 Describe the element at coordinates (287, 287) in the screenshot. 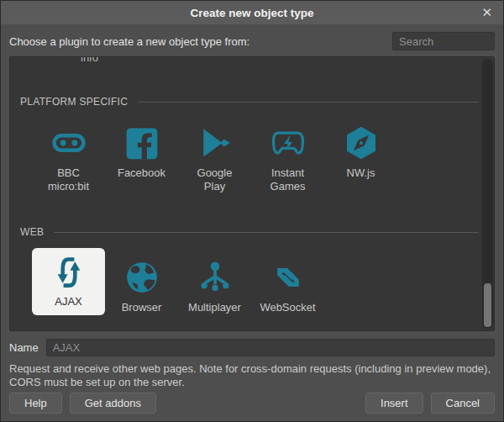

I see `plugin-item-websocket: WebSocket` at that location.